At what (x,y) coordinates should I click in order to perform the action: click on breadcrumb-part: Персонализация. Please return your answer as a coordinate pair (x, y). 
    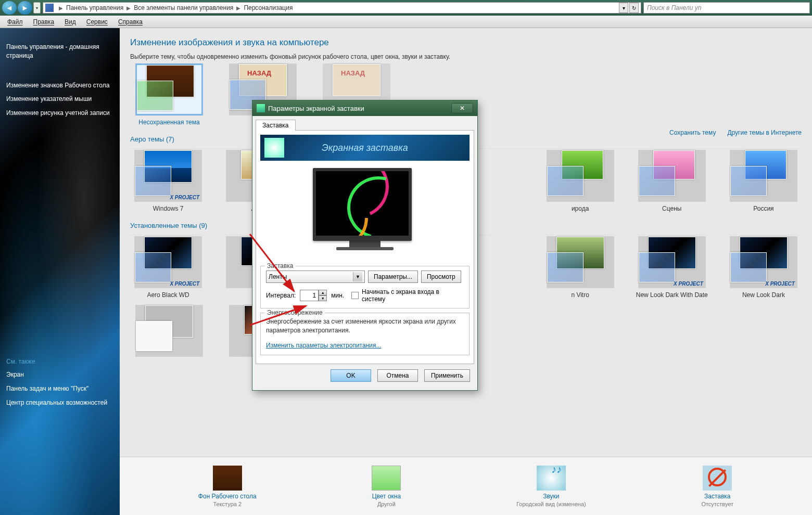
    Looking at the image, I should click on (268, 8).